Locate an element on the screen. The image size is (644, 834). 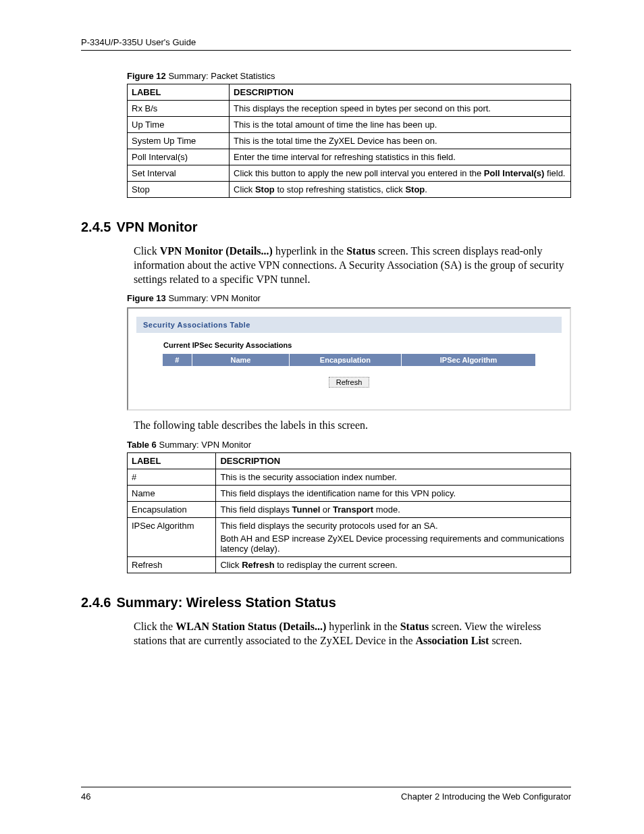
footer-rule is located at coordinates (326, 787).